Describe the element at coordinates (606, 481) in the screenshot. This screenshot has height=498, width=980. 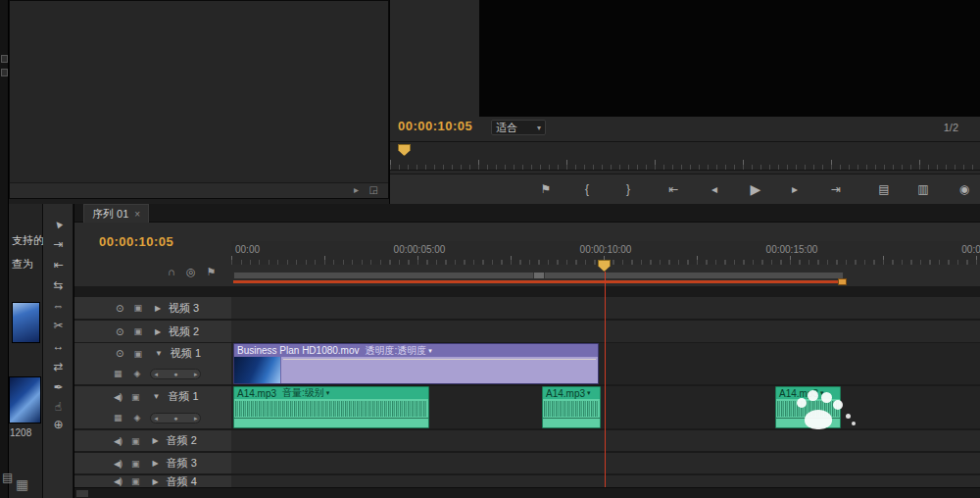
I see `track-content-audio4` at that location.